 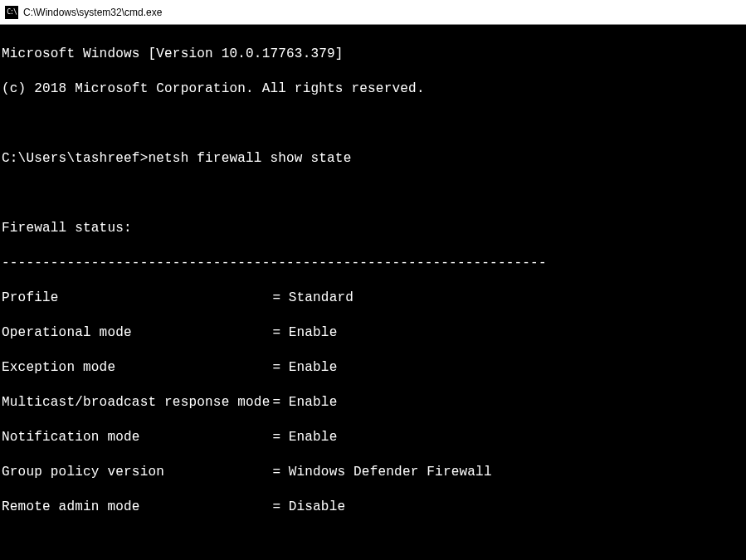 What do you see at coordinates (373, 508) in the screenshot?
I see `status-row: Remote admin mode= Disable` at bounding box center [373, 508].